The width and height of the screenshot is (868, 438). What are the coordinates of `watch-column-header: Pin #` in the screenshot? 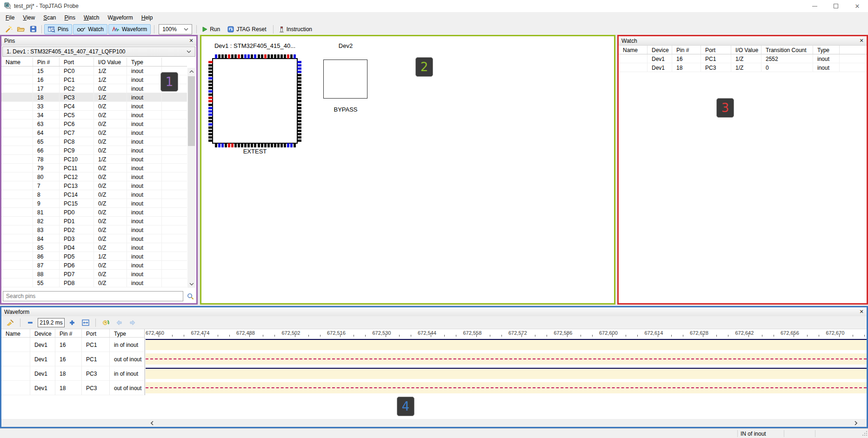 It's located at (687, 50).